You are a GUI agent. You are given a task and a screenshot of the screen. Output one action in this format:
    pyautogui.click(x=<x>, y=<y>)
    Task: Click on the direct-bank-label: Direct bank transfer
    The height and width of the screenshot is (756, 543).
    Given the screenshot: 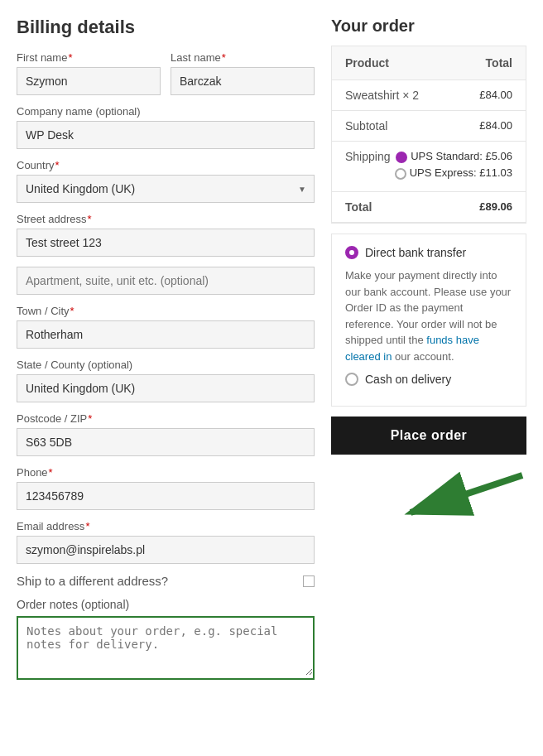 What is the action you would take?
    pyautogui.click(x=416, y=253)
    